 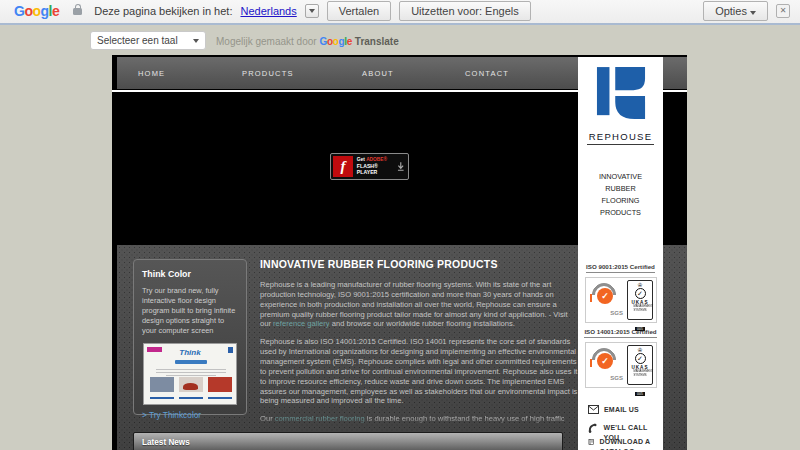 I want to click on brand-sidebar: REPHOUSE INNOVATIVE RUBBER FLOORING PROD…, so click(x=620, y=254).